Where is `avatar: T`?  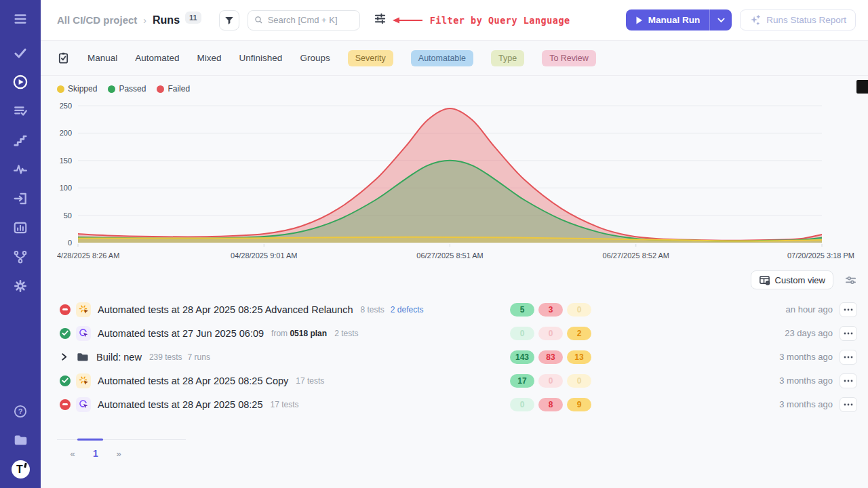 avatar: T is located at coordinates (20, 469).